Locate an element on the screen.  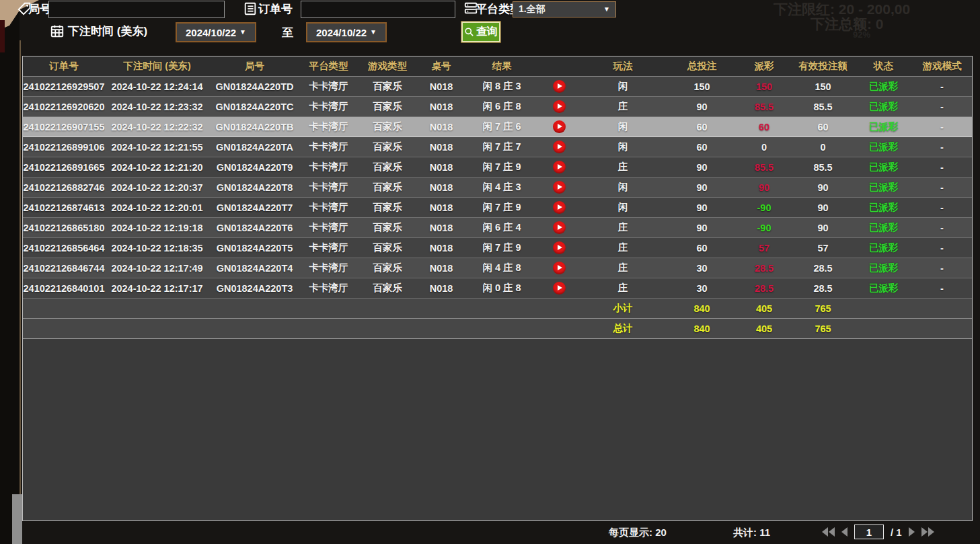
date-from-value: 2024/10/22 is located at coordinates (211, 32).